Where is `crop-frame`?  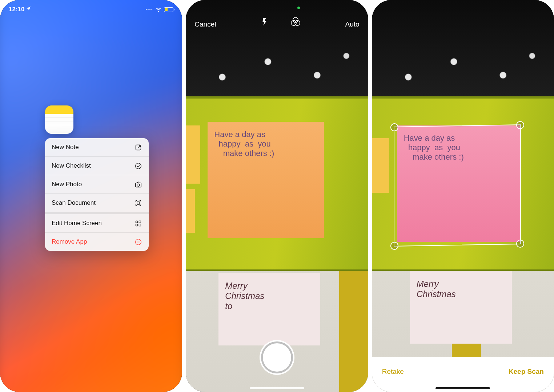 crop-frame is located at coordinates (457, 185).